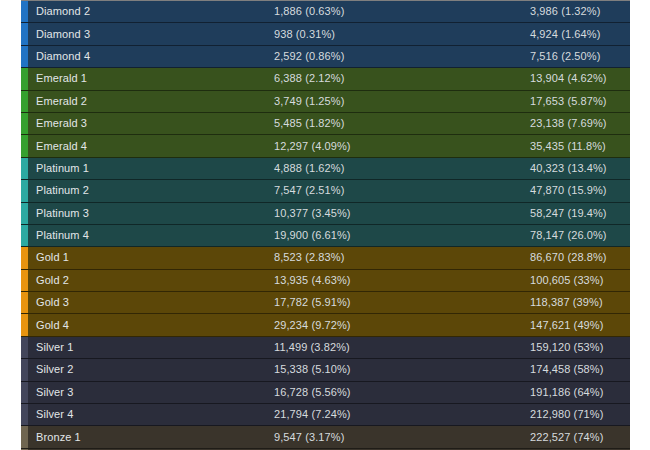 Image resolution: width=650 pixels, height=450 pixels. Describe the element at coordinates (151, 78) in the screenshot. I see `rank-label: Emerald 1` at that location.